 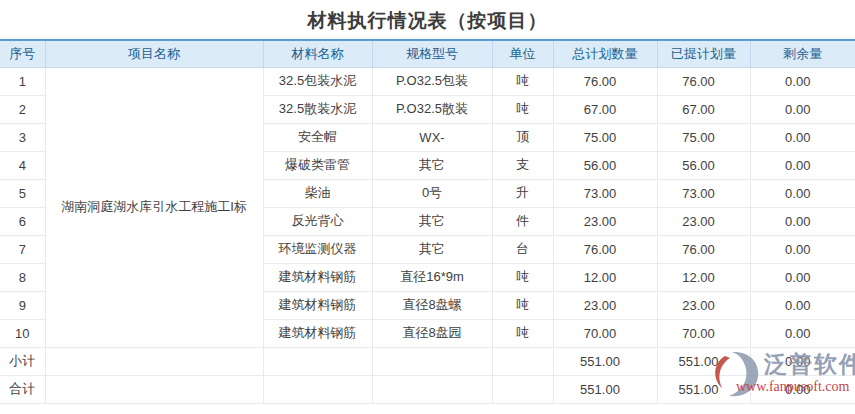 I want to click on submitted-qty-cell: 67.00, so click(x=704, y=109).